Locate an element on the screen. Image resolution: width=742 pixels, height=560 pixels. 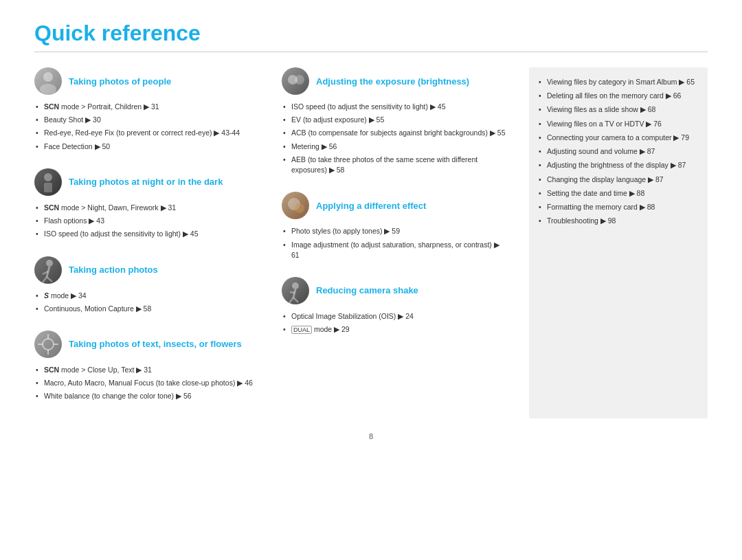
title-divider is located at coordinates (371, 52).